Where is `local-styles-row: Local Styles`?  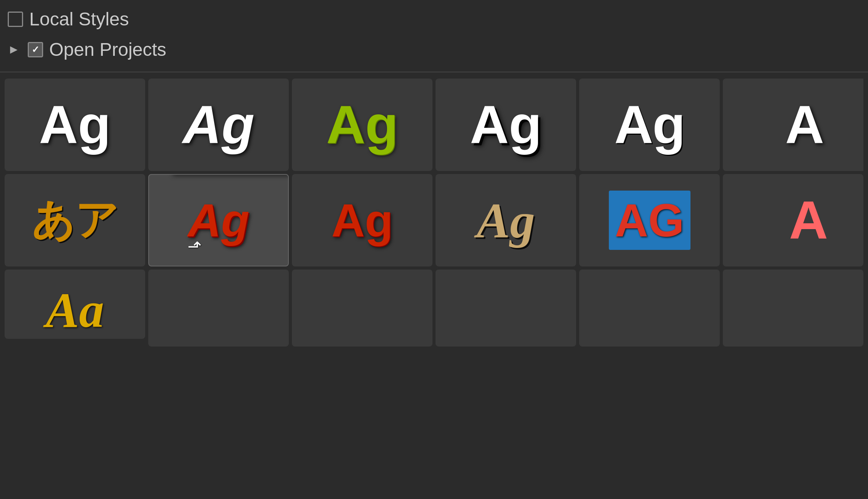
local-styles-row: Local Styles is located at coordinates (434, 19).